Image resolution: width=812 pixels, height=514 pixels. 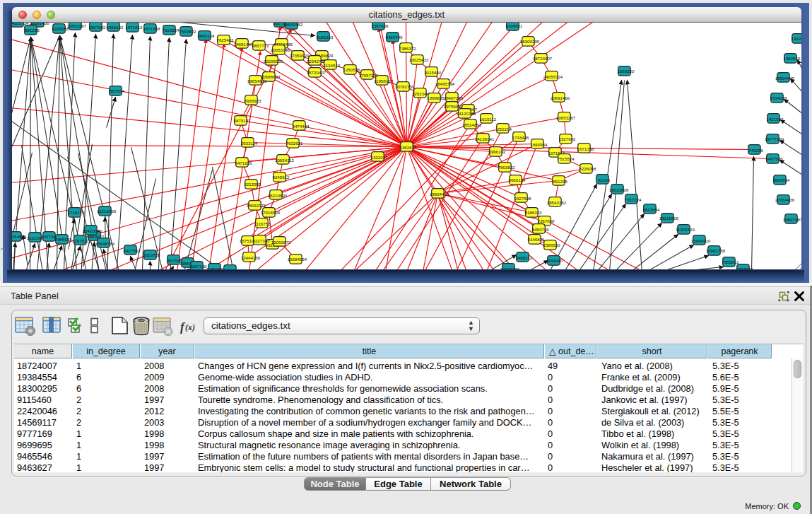 I want to click on svg-text: 252214, so click(x=505, y=129).